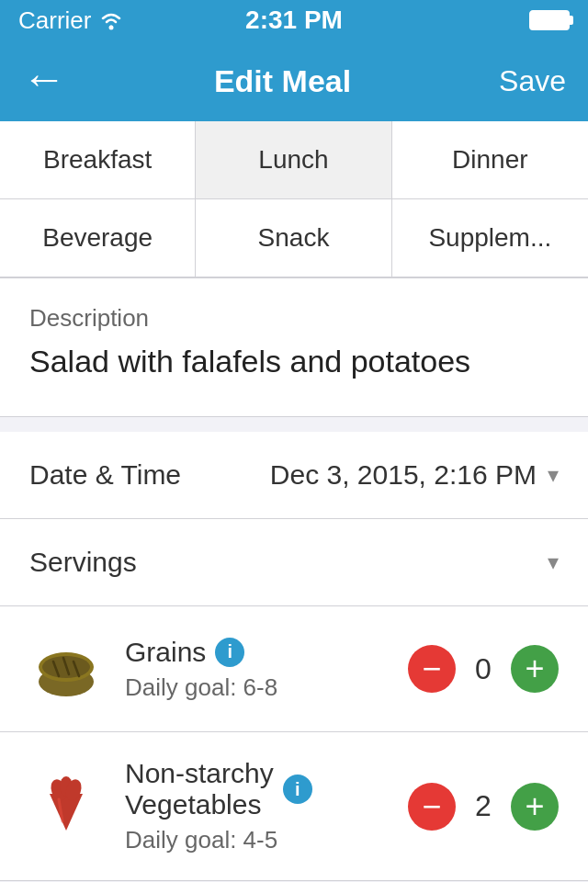  What do you see at coordinates (44, 81) in the screenshot?
I see `back-button: ←` at bounding box center [44, 81].